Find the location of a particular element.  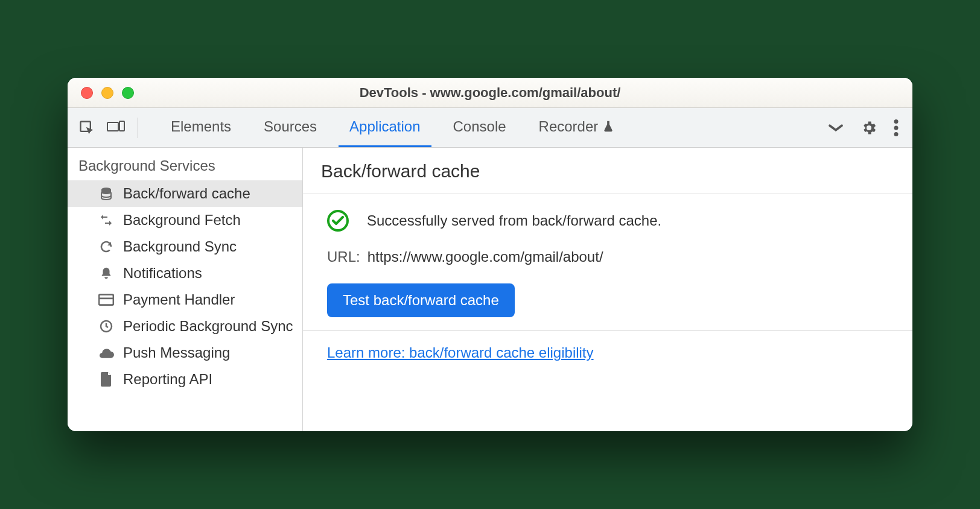

flask-icon is located at coordinates (608, 127).